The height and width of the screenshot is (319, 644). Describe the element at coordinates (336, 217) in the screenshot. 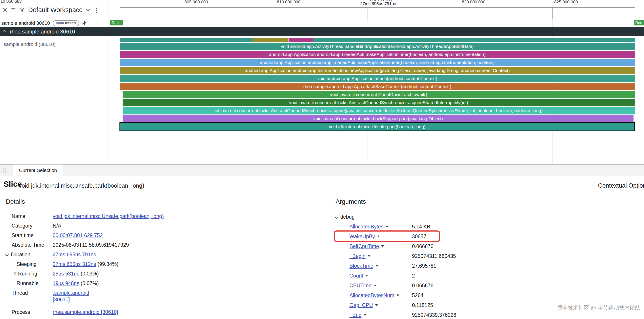

I see `collapse-debug-chevron-icon` at that location.